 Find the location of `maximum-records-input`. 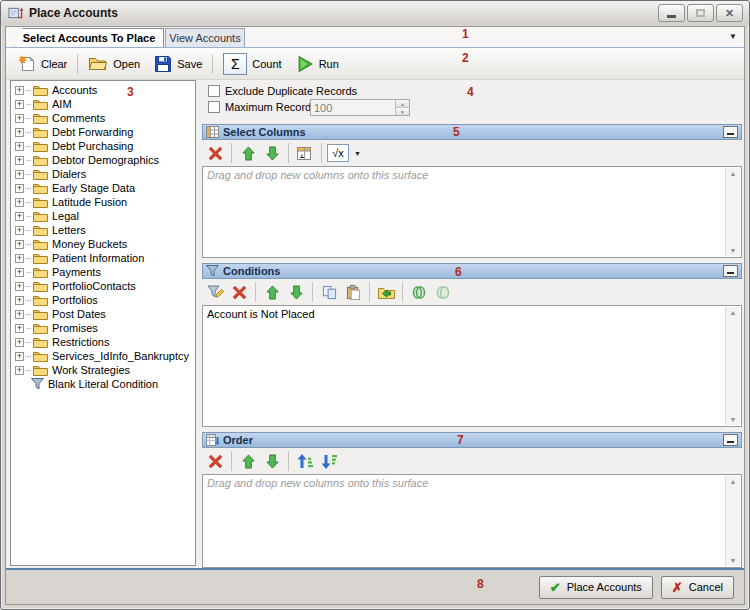

maximum-records-input is located at coordinates (353, 108).